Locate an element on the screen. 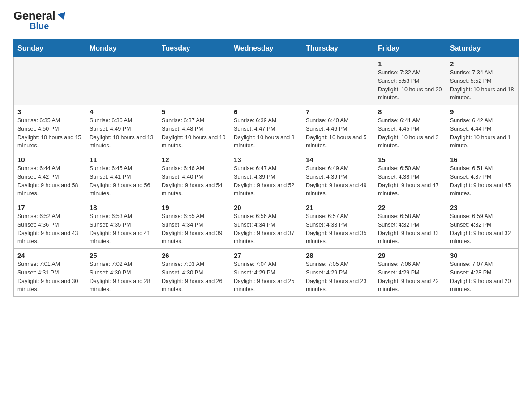 Image resolution: width=532 pixels, height=411 pixels. logo-blue-text: Blue is located at coordinates (39, 26).